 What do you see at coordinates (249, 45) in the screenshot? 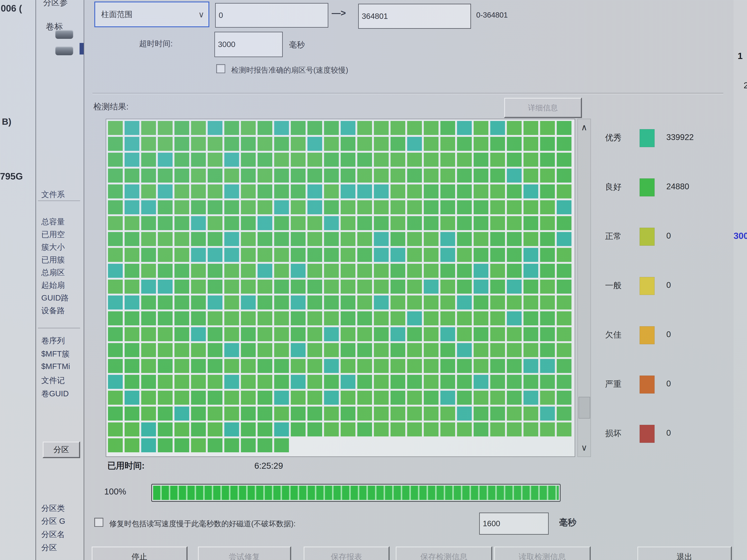
I see `timeout-input` at bounding box center [249, 45].